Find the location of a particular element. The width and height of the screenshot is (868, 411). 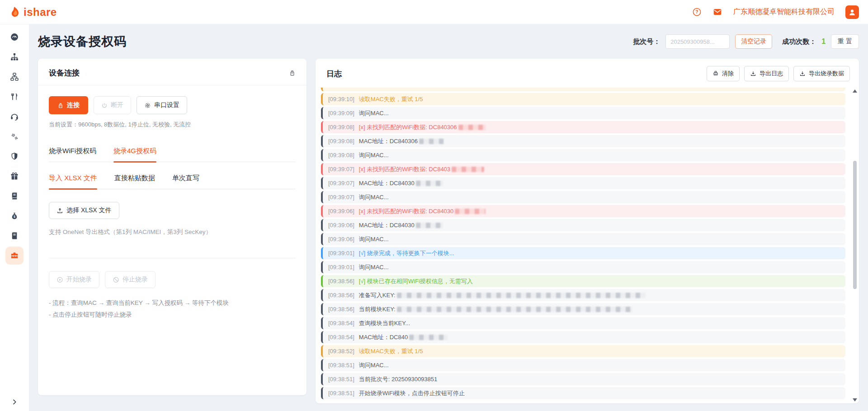

usb-status-icon is located at coordinates (292, 73).